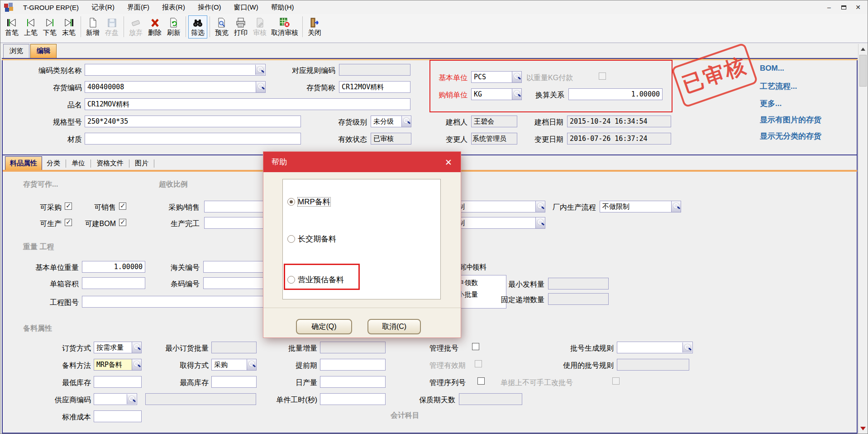  Describe the element at coordinates (12, 27) in the screenshot. I see `toolbar-first-record: 首笔` at that location.